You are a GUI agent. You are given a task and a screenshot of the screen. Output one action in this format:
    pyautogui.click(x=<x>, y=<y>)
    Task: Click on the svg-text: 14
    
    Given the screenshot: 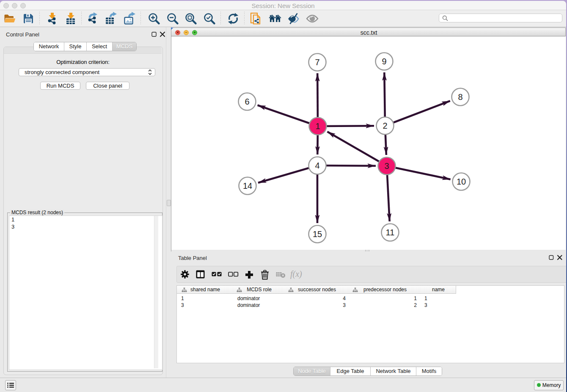 What is the action you would take?
    pyautogui.click(x=248, y=186)
    